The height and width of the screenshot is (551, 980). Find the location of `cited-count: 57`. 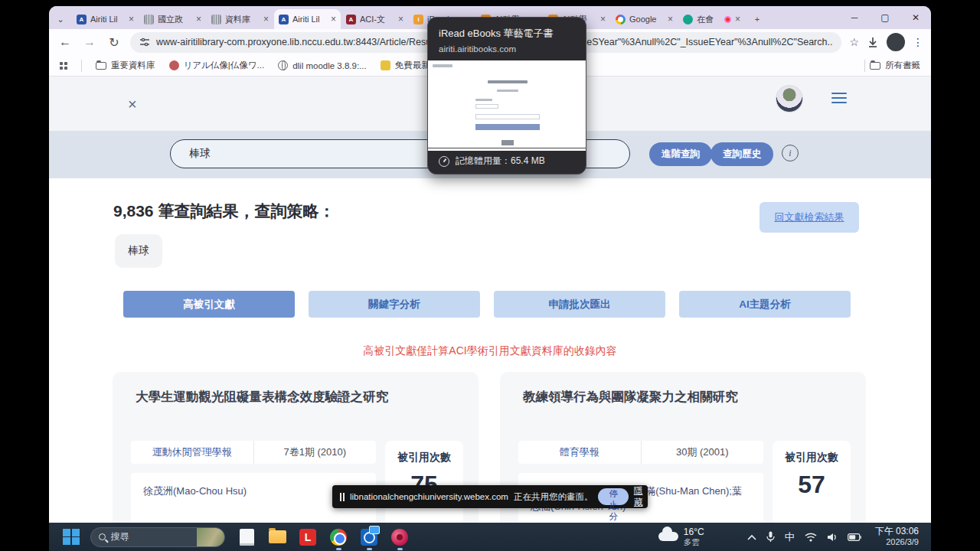

cited-count: 57 is located at coordinates (812, 485).